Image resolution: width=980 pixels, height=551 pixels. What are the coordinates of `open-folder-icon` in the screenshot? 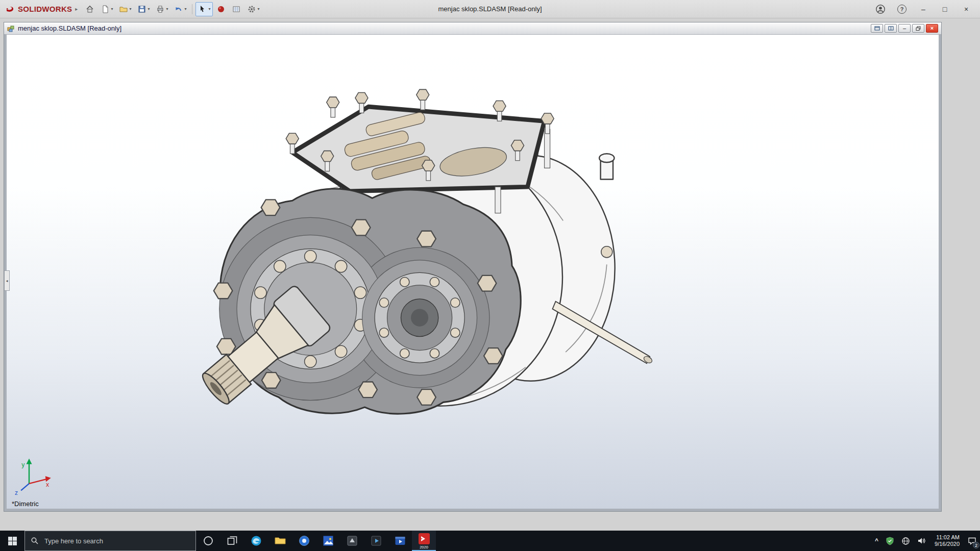 It's located at (124, 9).